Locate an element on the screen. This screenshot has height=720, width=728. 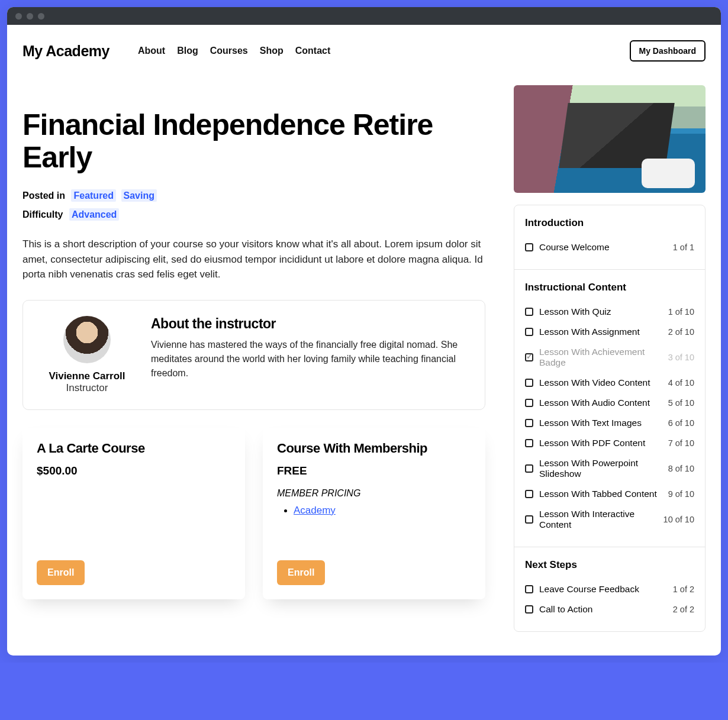
syllabus-item-label: Lesson With Video Content is located at coordinates (601, 383).